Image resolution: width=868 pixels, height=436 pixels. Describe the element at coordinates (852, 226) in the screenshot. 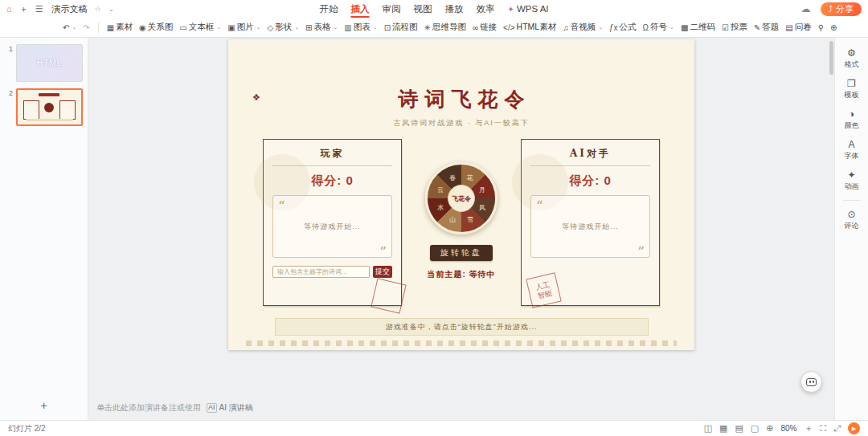

I see `sidebar-label: 评论` at that location.